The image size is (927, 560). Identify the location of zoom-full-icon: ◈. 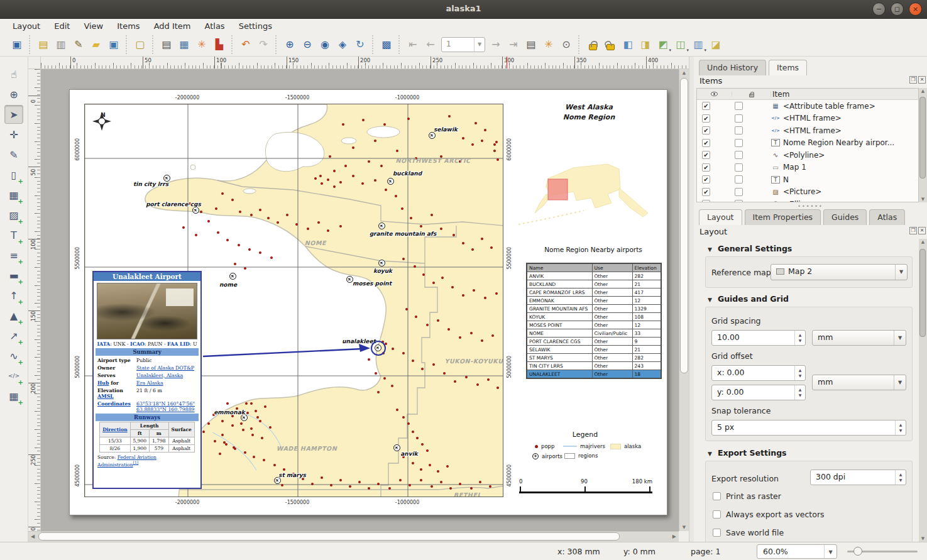
(343, 45).